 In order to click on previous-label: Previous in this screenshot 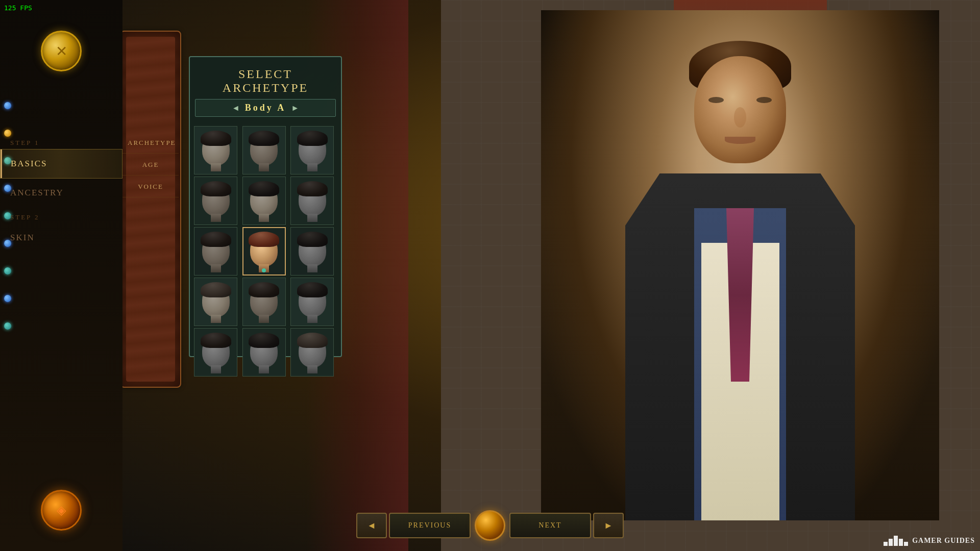, I will do `click(430, 525)`.